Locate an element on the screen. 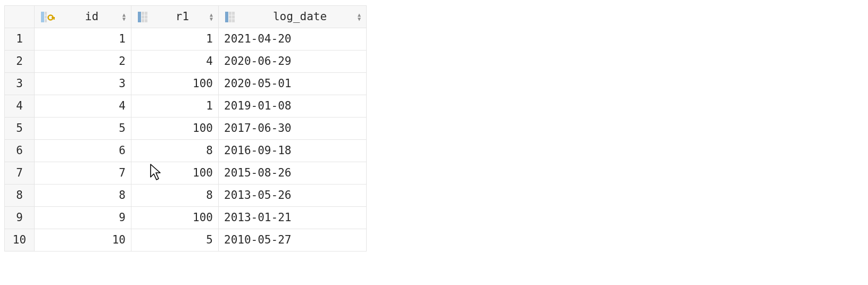 This screenshot has width=868, height=285. row-number: 7 is located at coordinates (20, 173).